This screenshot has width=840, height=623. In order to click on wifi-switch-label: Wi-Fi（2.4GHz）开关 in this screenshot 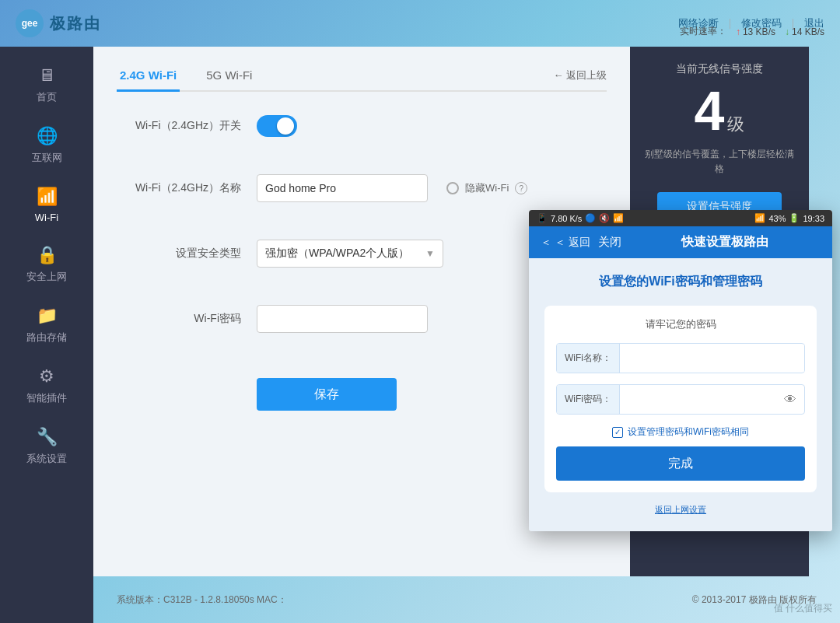, I will do `click(179, 126)`.